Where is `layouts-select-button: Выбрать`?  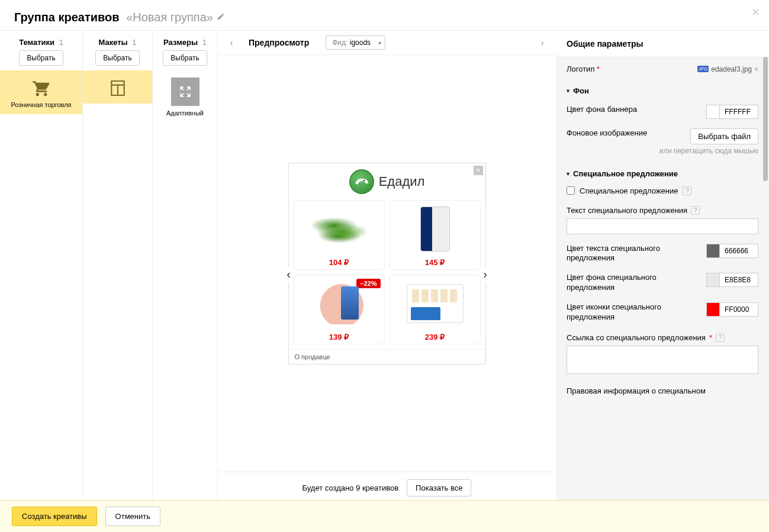
layouts-select-button: Выбрать is located at coordinates (117, 58).